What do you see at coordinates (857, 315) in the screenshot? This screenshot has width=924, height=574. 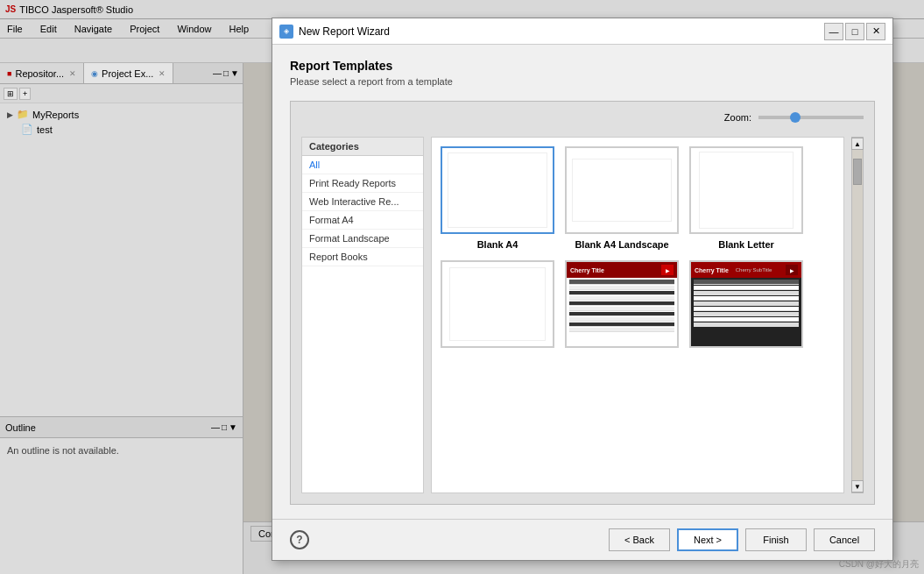 I see `scroll-track` at bounding box center [857, 315].